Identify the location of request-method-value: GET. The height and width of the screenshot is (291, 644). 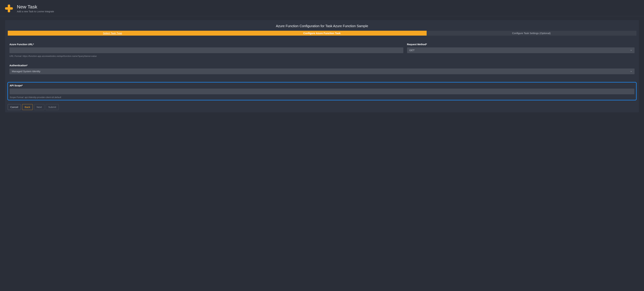
(412, 50).